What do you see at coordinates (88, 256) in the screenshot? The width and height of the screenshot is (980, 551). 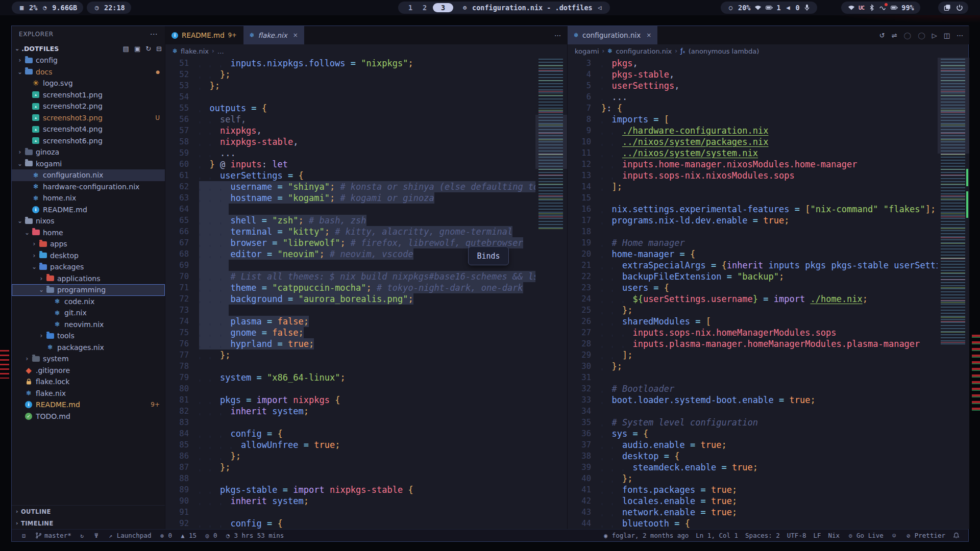 I see `tree-item-desktop: ›desktop` at bounding box center [88, 256].